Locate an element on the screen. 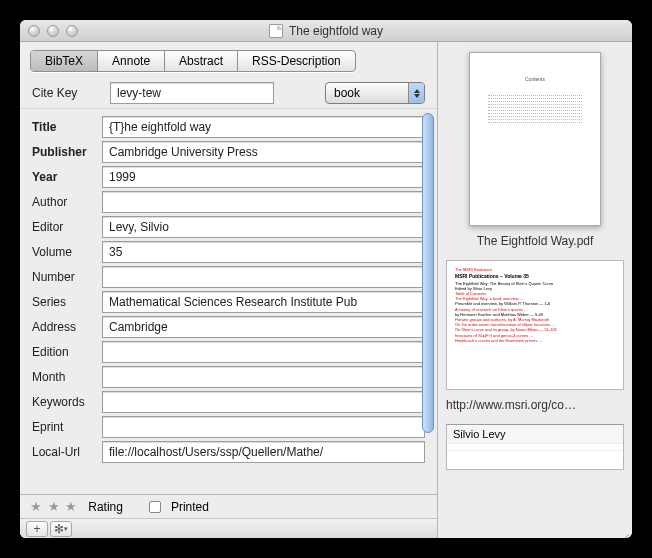  field-label: Edition is located at coordinates (67, 352).